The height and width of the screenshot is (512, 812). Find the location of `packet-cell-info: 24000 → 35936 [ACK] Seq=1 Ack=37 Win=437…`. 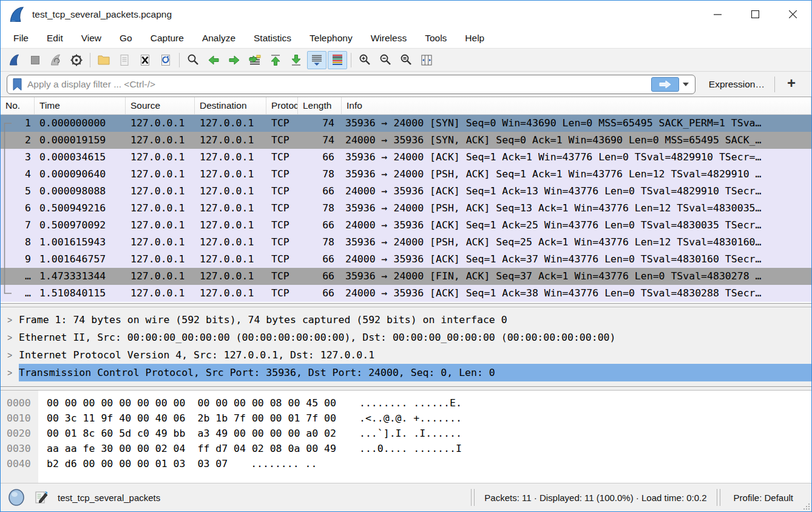

packet-cell-info: 24000 → 35936 [ACK] Seq=1 Ack=37 Win=437… is located at coordinates (577, 259).